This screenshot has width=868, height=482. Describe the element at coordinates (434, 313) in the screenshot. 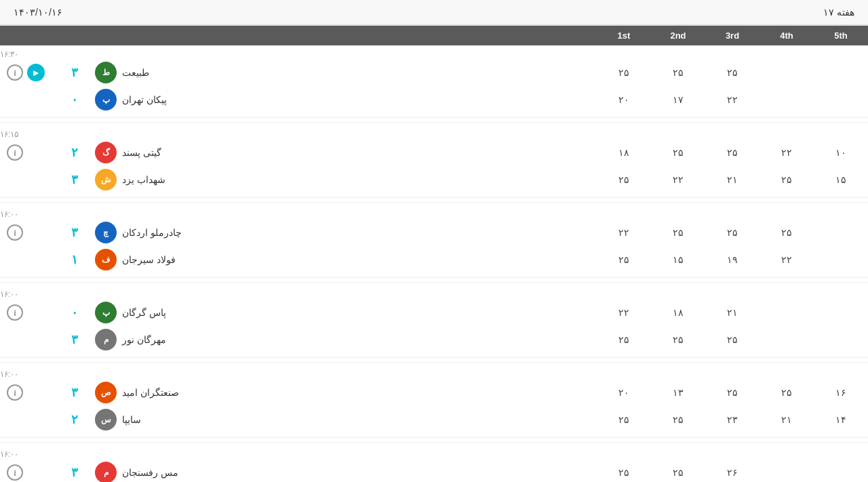

I see `team-row-3-0: i۰پاس گرگانپ۲۲۱۸۲۱` at that location.